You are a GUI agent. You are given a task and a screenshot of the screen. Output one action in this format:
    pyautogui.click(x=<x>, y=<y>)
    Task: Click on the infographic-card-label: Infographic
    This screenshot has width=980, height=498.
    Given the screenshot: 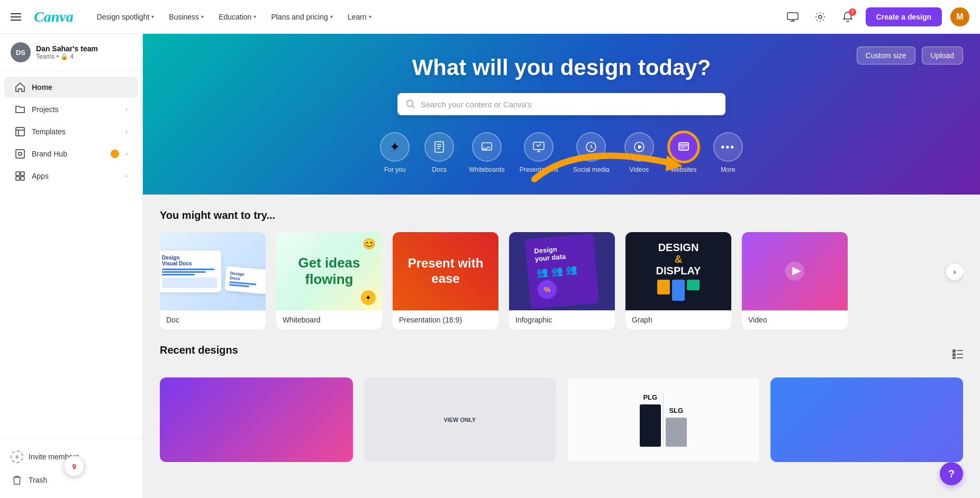 What is the action you would take?
    pyautogui.click(x=562, y=320)
    